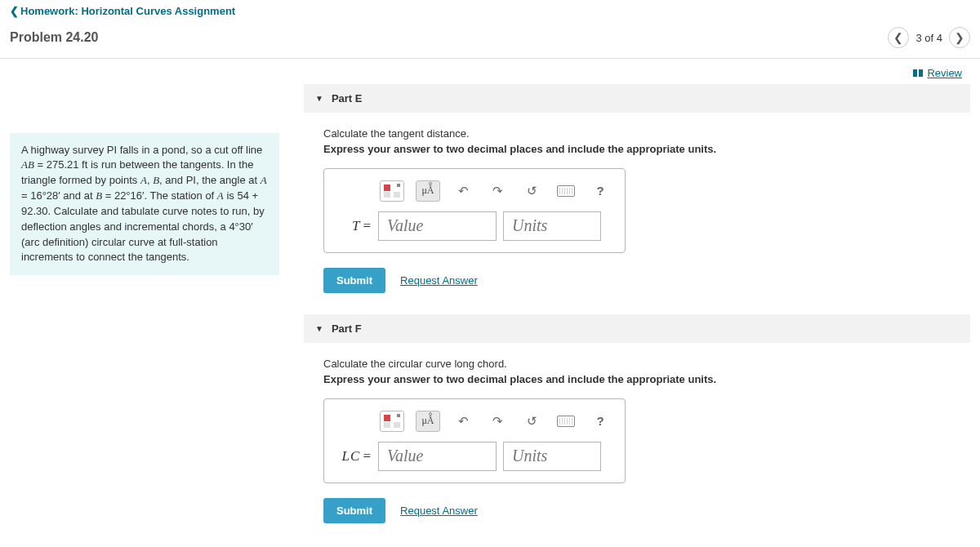 The image size is (980, 547). I want to click on chevron-left-icon: ❮, so click(15, 11).